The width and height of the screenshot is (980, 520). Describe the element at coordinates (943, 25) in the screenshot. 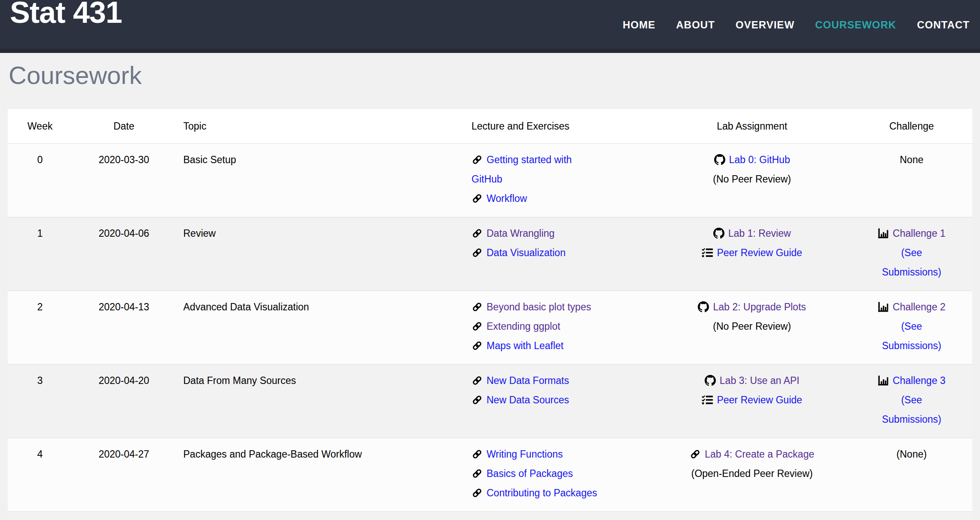

I see `nav-item-contact: CONTACT` at that location.